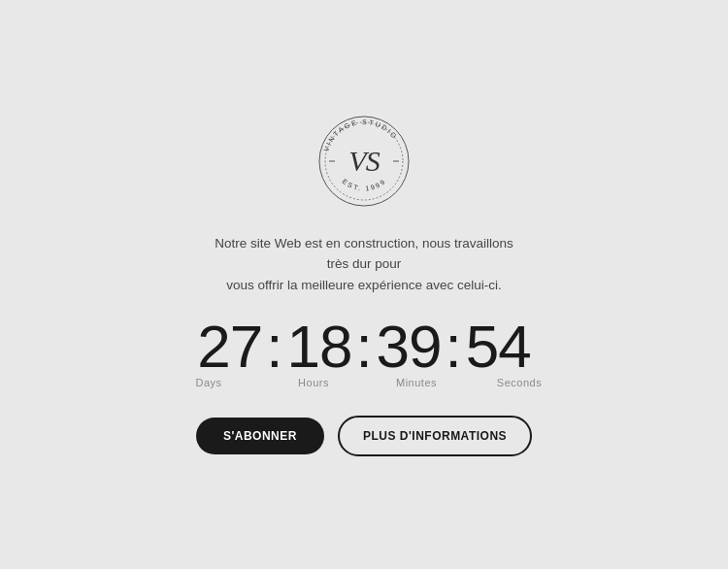 The image size is (728, 569). What do you see at coordinates (229, 347) in the screenshot?
I see `countdown-days: 27` at bounding box center [229, 347].